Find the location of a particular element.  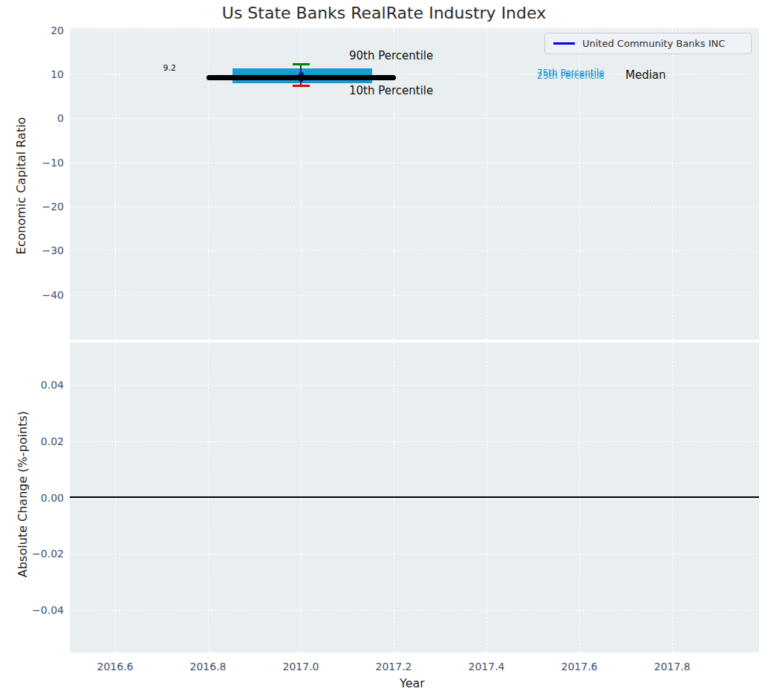

ytick-label: −10 is located at coordinates (32, 163).